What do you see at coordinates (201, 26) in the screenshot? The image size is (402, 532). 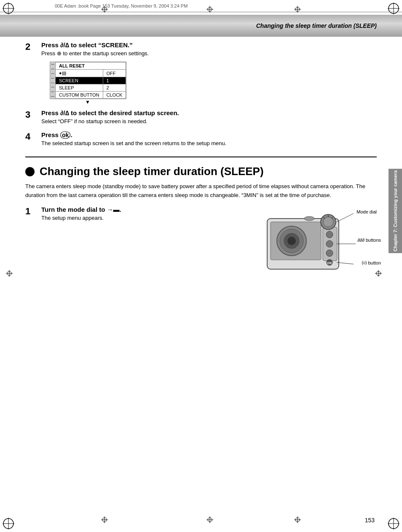 I see `chapter-banner: Changing the sleep timer duration (SLEEP…` at bounding box center [201, 26].